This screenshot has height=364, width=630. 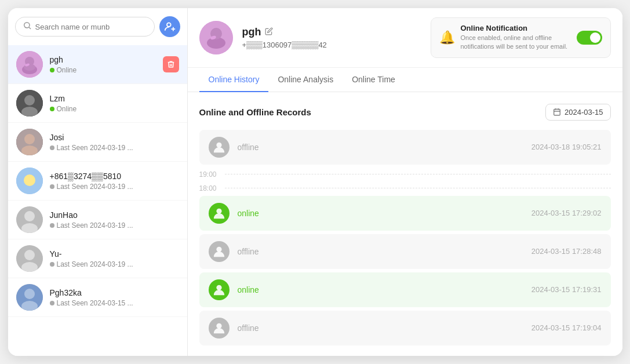 I want to click on record-item-0: offline 2024-03-18 19:05:21, so click(x=405, y=147).